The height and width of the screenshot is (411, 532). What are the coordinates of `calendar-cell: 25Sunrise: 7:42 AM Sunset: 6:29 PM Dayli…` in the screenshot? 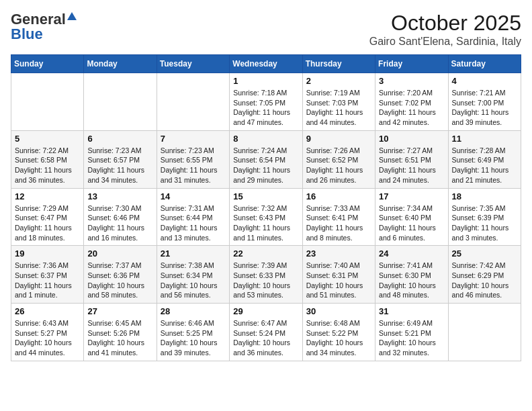 It's located at (484, 275).